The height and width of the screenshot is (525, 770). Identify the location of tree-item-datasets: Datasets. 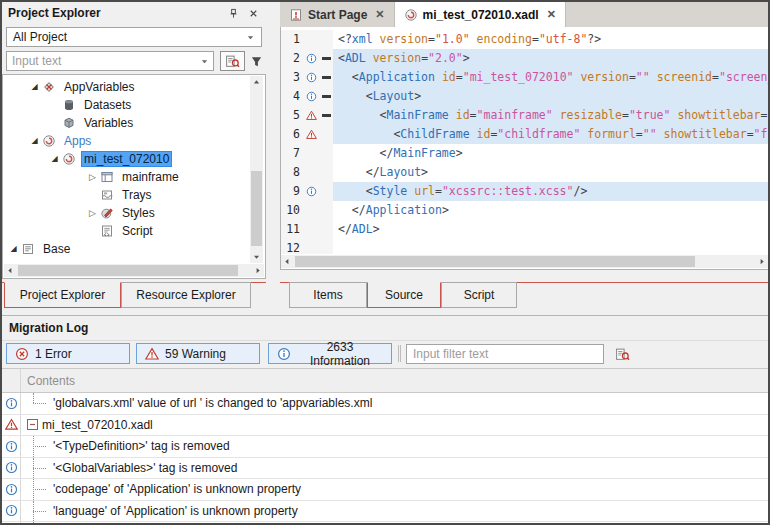
(126, 105).